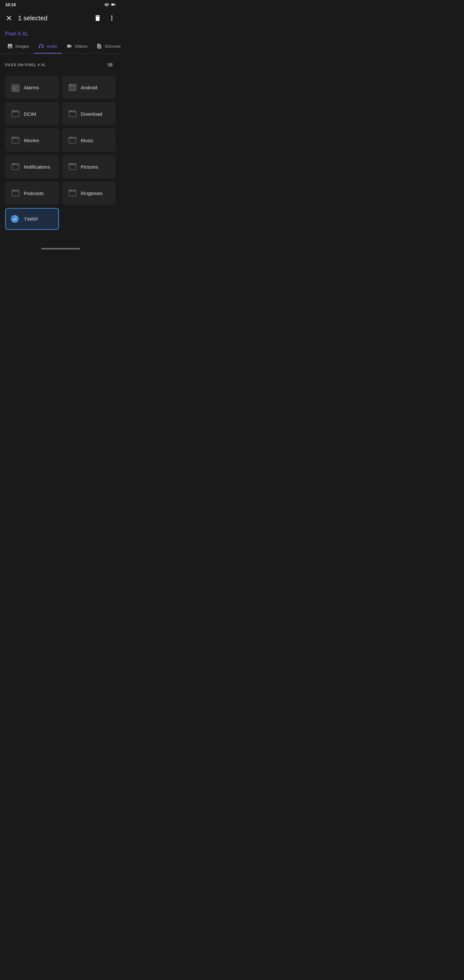 Image resolution: width=464 pixels, height=980 pixels. What do you see at coordinates (113, 5) in the screenshot?
I see `battery-icon` at bounding box center [113, 5].